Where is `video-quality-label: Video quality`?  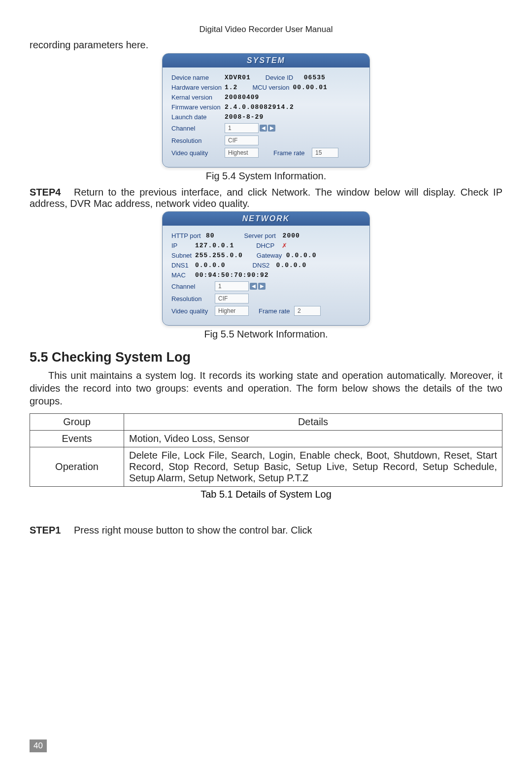
video-quality-label: Video quality is located at coordinates (198, 153).